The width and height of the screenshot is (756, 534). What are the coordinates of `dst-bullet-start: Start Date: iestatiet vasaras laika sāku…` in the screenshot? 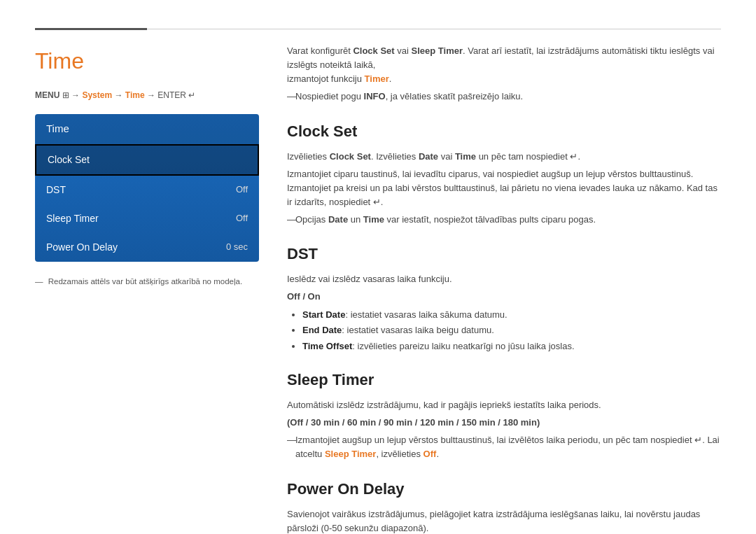 It's located at (512, 315).